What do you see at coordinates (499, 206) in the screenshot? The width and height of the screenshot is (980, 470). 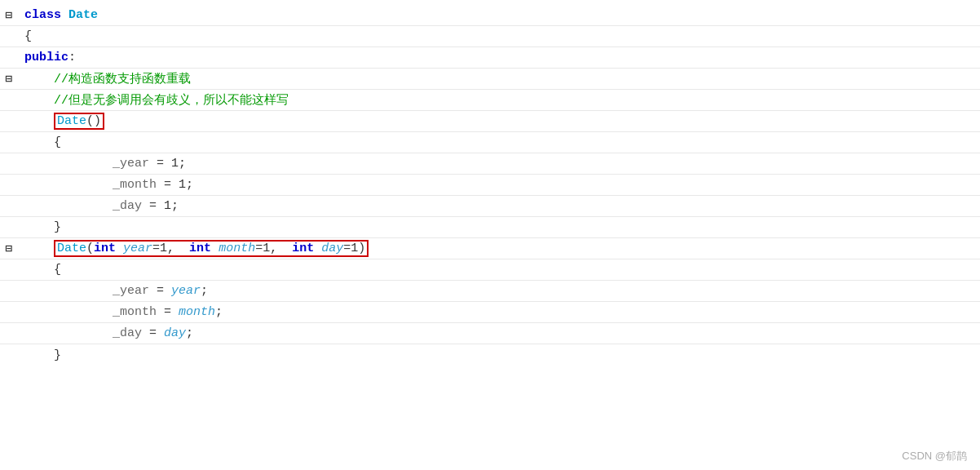 I see `code-text: _day = 1;` at bounding box center [499, 206].